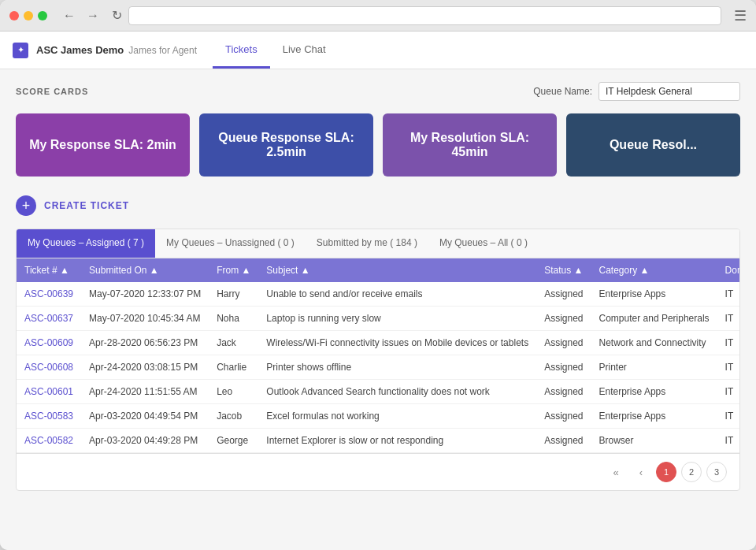 Image resolution: width=756 pixels, height=550 pixels. Describe the element at coordinates (564, 392) in the screenshot. I see `cell-status-4: Assigned` at that location.